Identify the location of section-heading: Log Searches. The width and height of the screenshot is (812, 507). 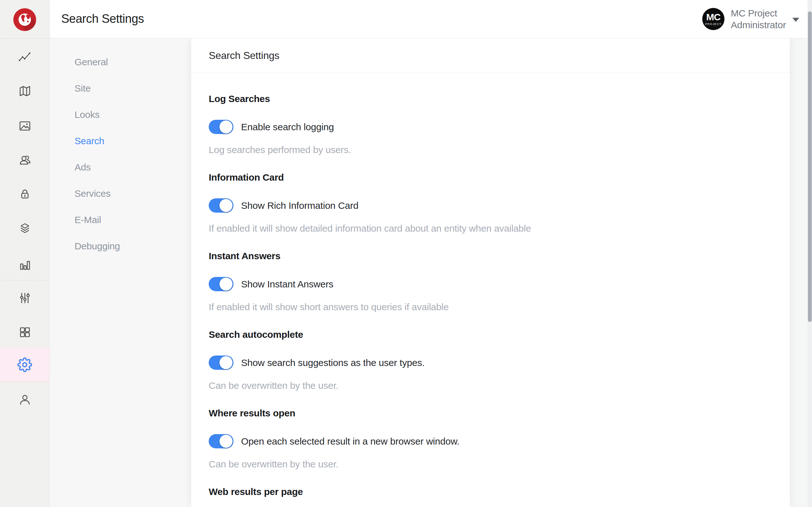
(490, 99).